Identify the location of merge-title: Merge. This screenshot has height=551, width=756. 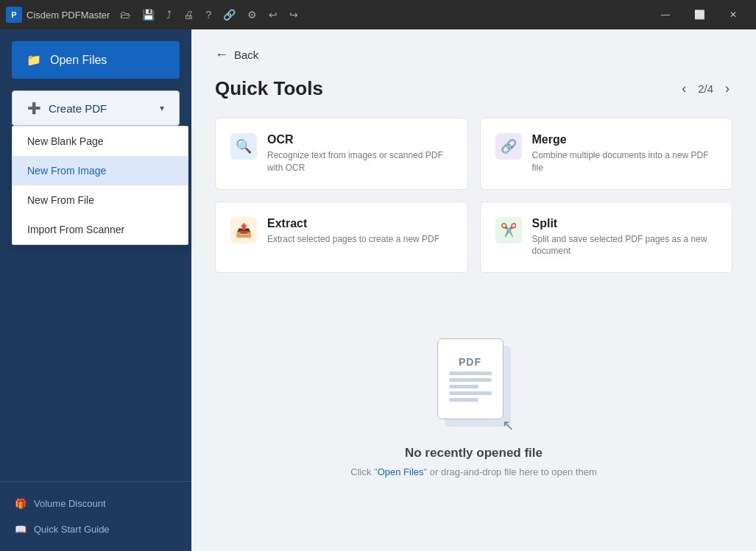
(625, 140).